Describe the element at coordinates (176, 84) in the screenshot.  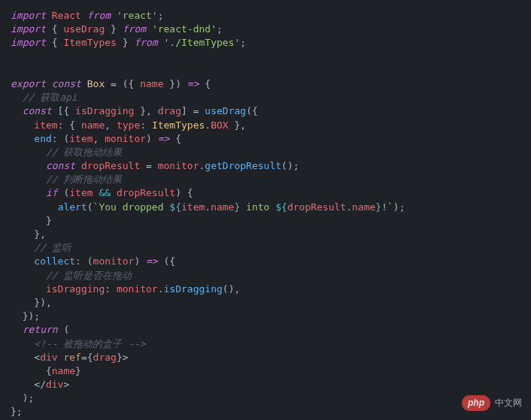
I see `punct: })` at that location.